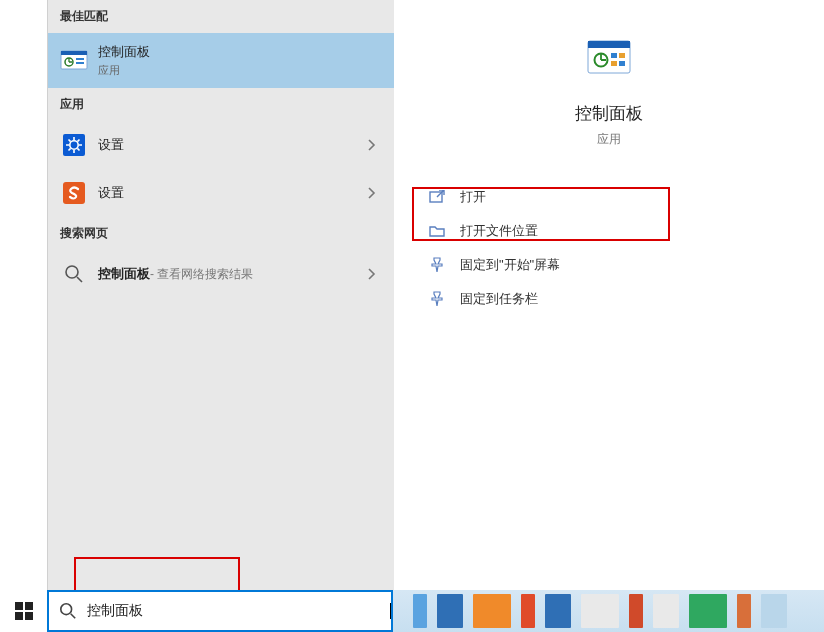 This screenshot has height=632, width=824. I want to click on action-label: 固定到"开始"屏幕, so click(510, 265).